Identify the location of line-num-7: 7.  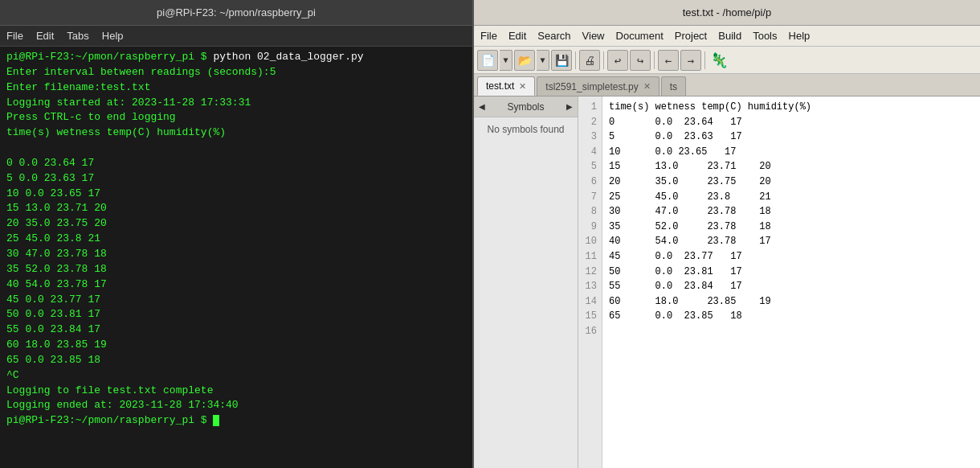
(590, 198).